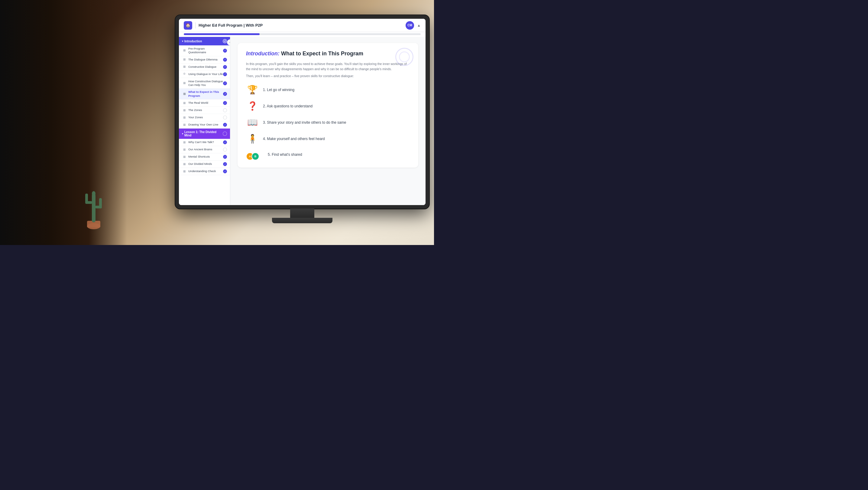 The width and height of the screenshot is (868, 490). Describe the element at coordinates (302, 112) in the screenshot. I see `monitor-screen: 🏠 Higher Ed Full Program | With P2P CM ▲…` at that location.